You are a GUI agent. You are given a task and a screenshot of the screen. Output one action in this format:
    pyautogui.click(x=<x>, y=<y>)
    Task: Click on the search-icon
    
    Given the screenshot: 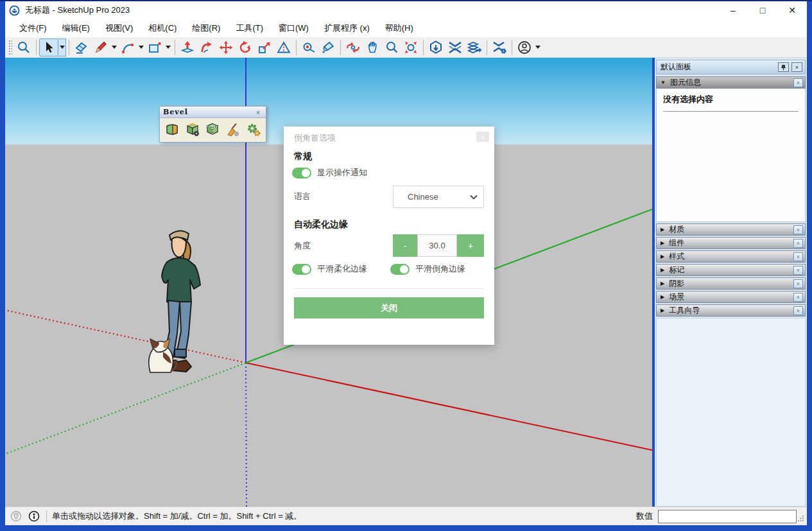 What is the action you would take?
    pyautogui.click(x=24, y=48)
    